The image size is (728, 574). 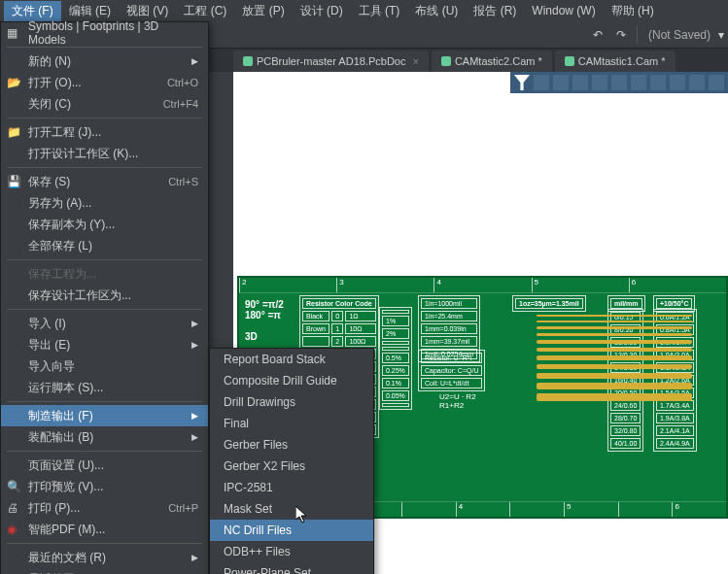 What do you see at coordinates (292, 402) in the screenshot?
I see `submenu-drill-drawings: Drill Drawings` at bounding box center [292, 402].